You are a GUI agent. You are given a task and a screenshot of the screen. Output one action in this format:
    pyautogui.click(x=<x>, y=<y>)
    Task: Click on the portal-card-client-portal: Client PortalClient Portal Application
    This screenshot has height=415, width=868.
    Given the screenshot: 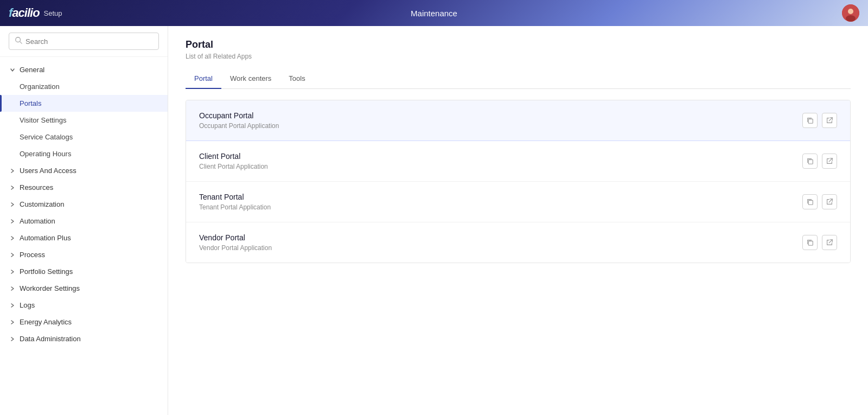 What is the action you would take?
    pyautogui.click(x=518, y=162)
    